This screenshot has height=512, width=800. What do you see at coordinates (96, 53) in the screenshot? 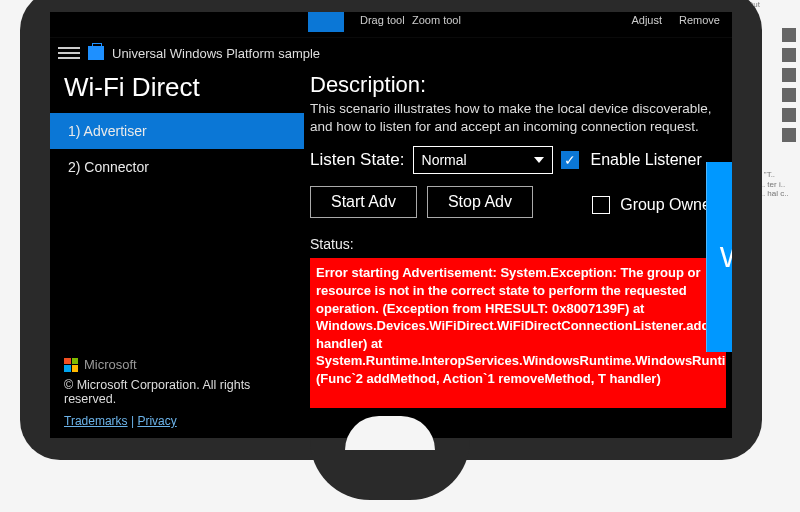
I see `store-icon` at bounding box center [96, 53].